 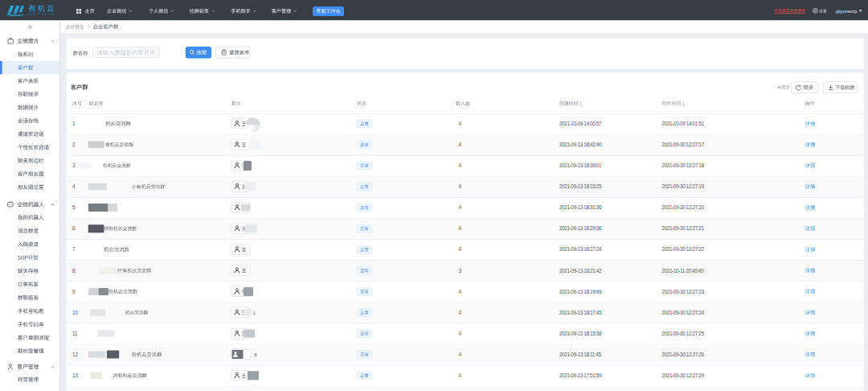 I want to click on svg-text: 2021-09-13 18:17:45, so click(x=580, y=312).